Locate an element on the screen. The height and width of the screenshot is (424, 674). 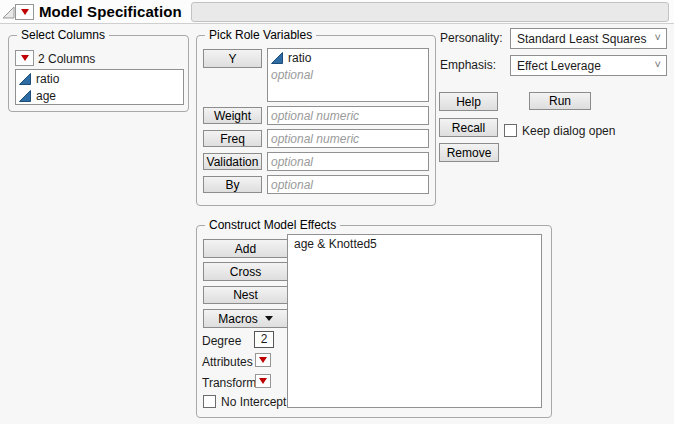
cross-button: Cross is located at coordinates (246, 272).